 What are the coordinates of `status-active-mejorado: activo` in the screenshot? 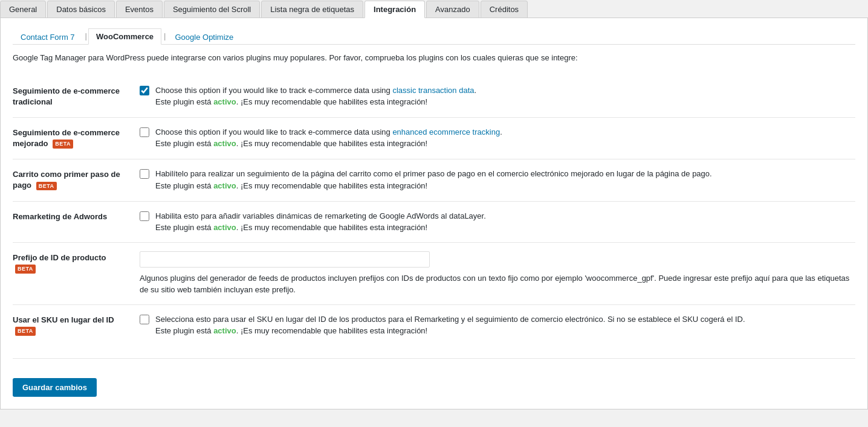 It's located at (225, 144).